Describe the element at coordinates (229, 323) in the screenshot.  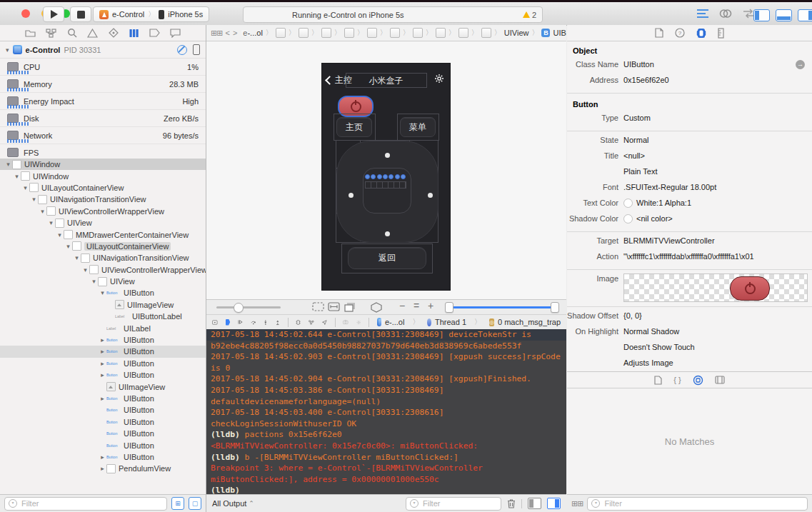
I see `breakpoints-toggle-button` at that location.